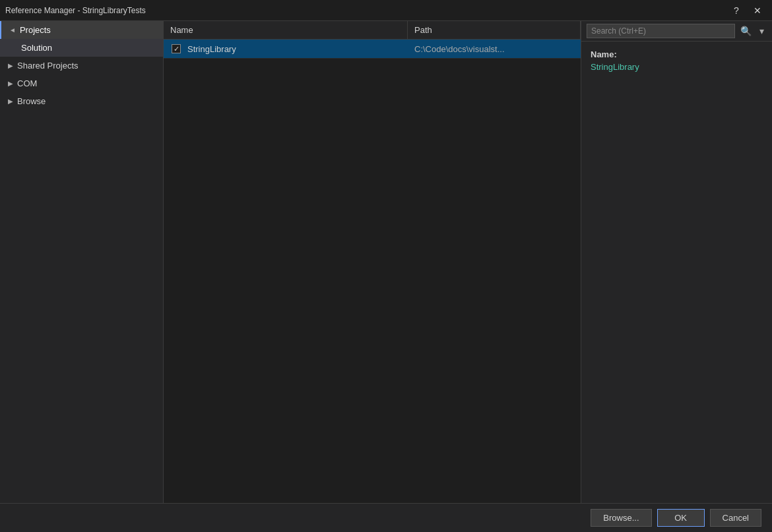 The height and width of the screenshot is (532, 772). What do you see at coordinates (82, 47) in the screenshot?
I see `sidebar-item-solution: Solution` at bounding box center [82, 47].